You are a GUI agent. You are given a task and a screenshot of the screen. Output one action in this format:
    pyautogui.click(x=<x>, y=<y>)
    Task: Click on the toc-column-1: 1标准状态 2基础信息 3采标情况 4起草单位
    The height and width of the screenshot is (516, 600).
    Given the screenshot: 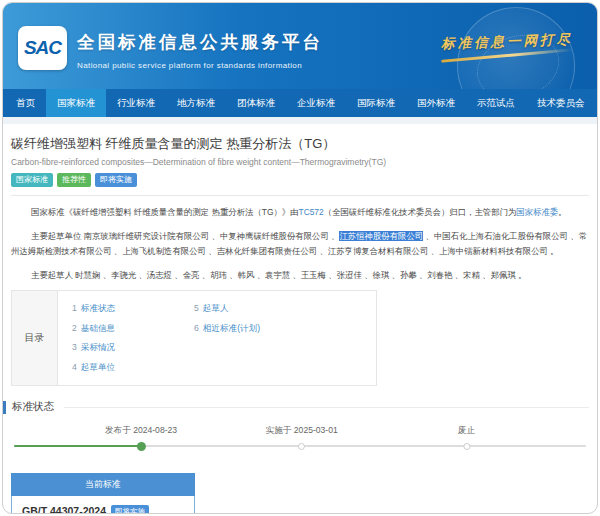 What is the action you would take?
    pyautogui.click(x=133, y=338)
    